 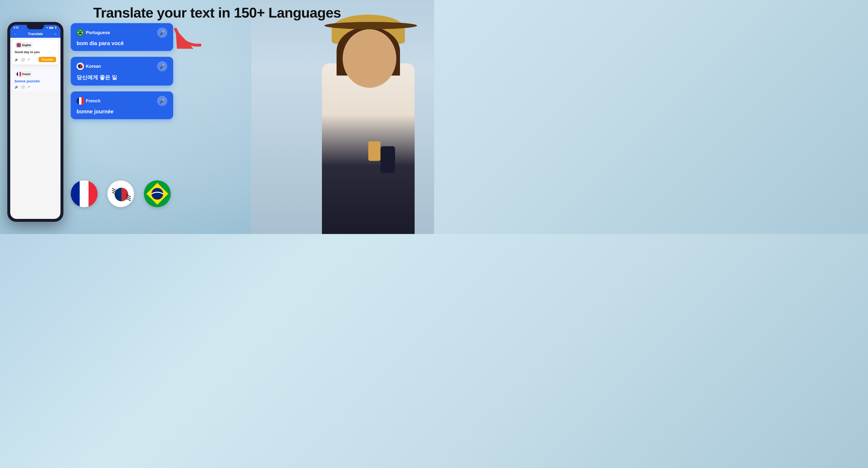 I want to click on portuguese-lang-name: Portuguese, so click(x=93, y=33).